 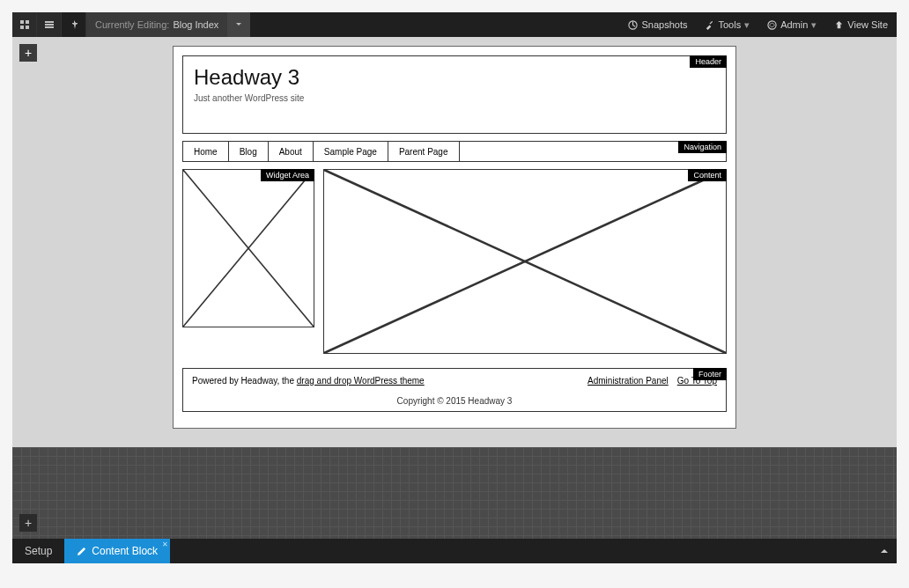 I want to click on pin-icon, so click(x=74, y=25).